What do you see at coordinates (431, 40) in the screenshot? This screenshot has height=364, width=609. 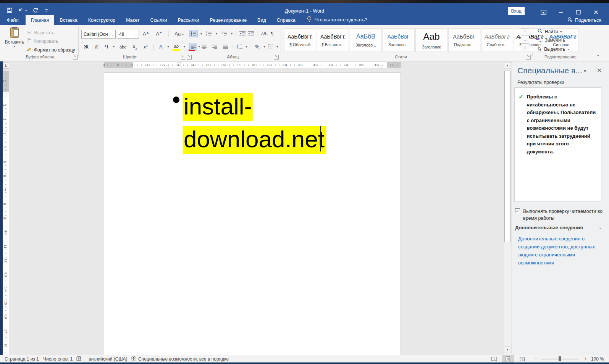 I see `style-title: Ааb Заголовок` at bounding box center [431, 40].